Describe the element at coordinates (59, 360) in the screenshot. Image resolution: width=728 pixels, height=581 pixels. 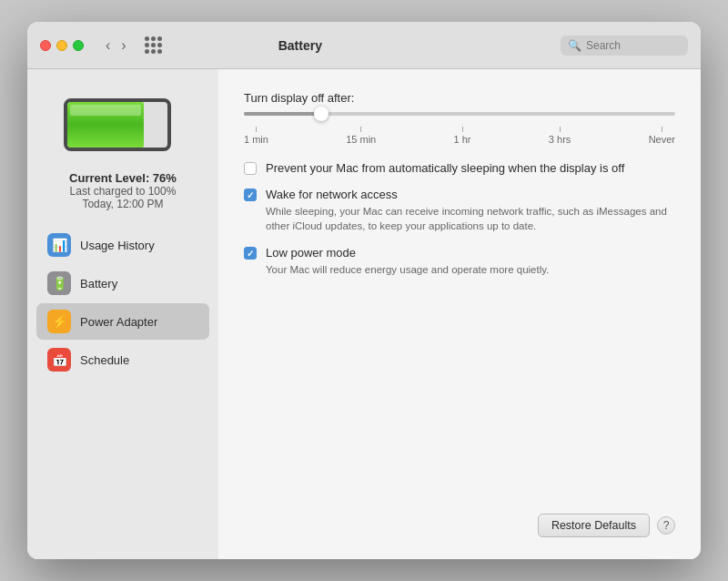
I see `schedule-icon: 📅` at that location.